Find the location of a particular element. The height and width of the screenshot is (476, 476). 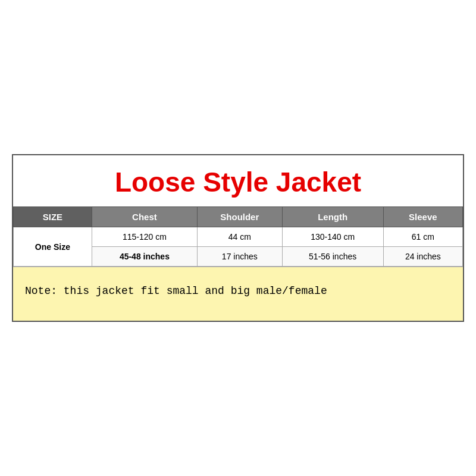

title-section: Loose Style Jacket is located at coordinates (238, 181).